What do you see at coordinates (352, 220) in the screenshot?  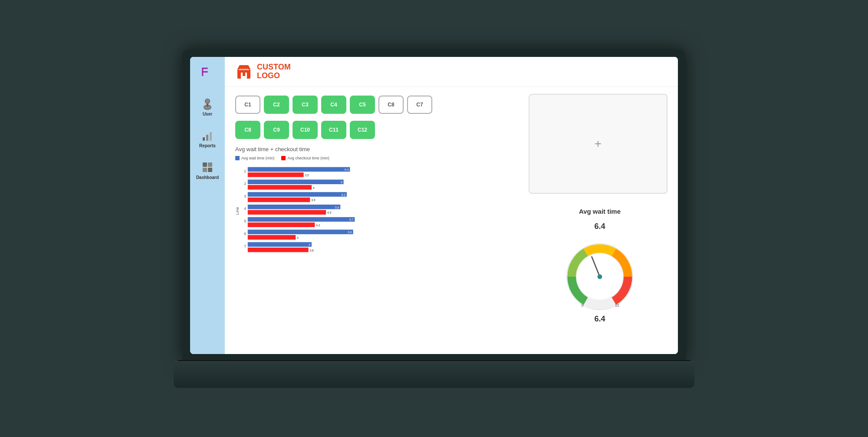 I see `svg-text: 6.7` at bounding box center [352, 220].